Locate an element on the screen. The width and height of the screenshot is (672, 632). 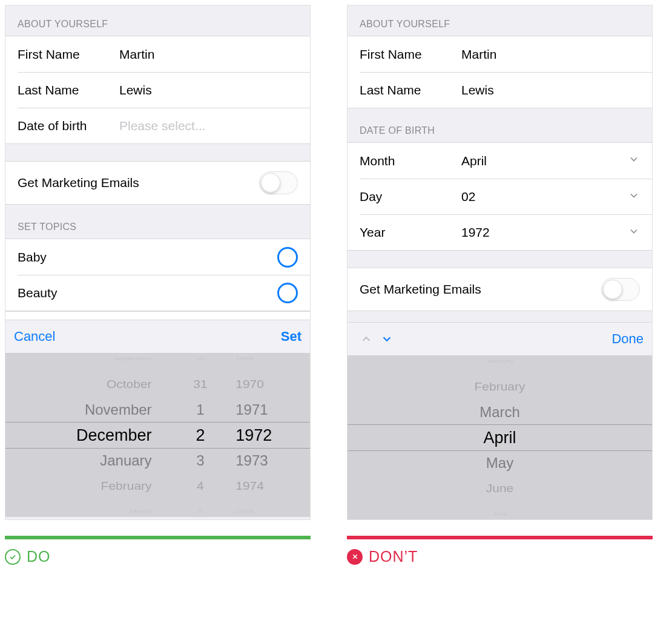
day-value: 02 is located at coordinates (469, 197).